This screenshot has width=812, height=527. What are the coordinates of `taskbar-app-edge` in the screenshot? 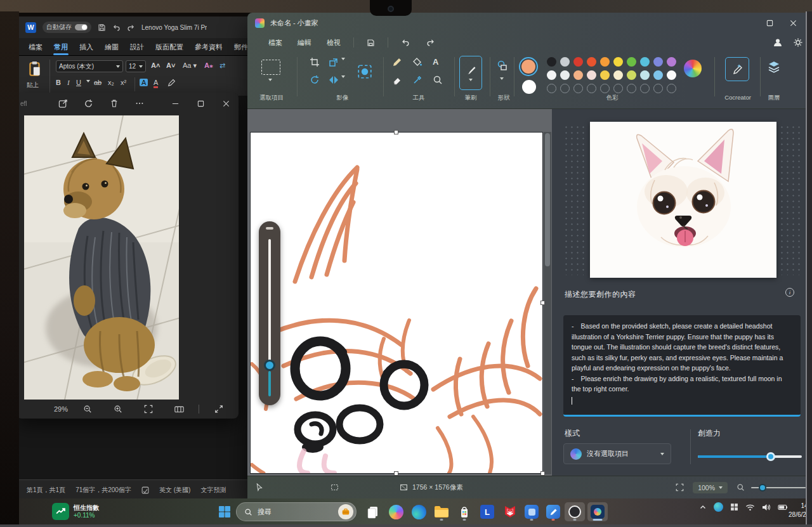 It's located at (419, 512).